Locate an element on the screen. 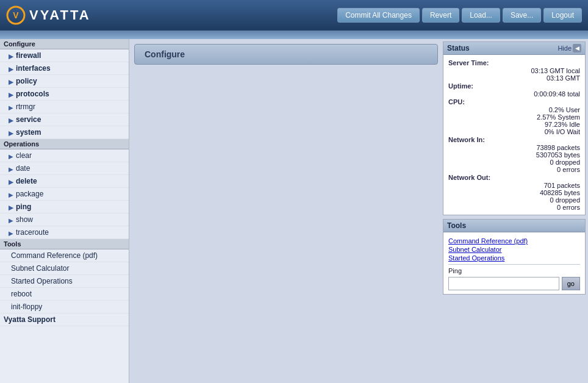  status-panel: Status Hide ◀ Server Time: 03:13 GMT loc… is located at coordinates (514, 128).